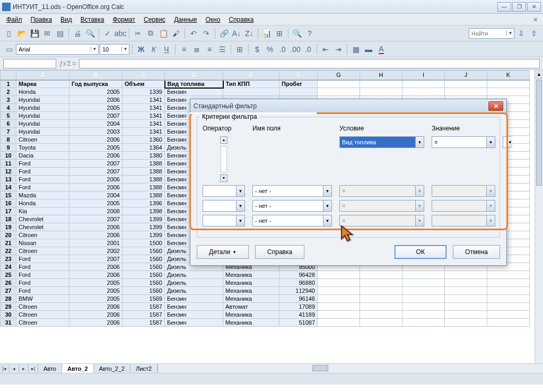  I want to click on sheet-tab: Авто_2_2, so click(112, 368).